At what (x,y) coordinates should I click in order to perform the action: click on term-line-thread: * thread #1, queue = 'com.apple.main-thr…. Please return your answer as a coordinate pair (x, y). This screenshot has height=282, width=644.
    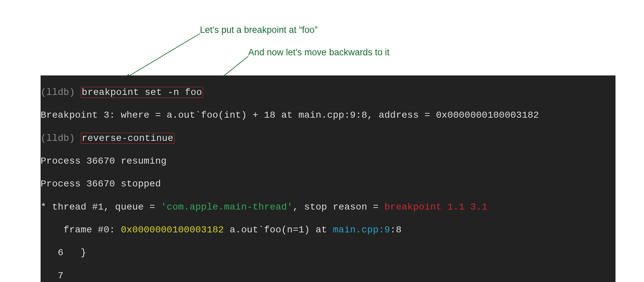
    Looking at the image, I should click on (328, 207).